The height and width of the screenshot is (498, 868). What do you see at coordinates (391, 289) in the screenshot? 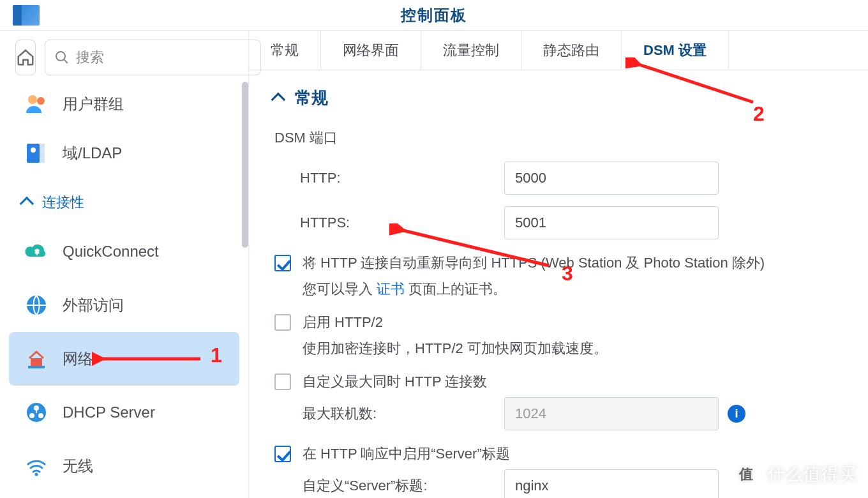
I see `cert-link: 证书` at bounding box center [391, 289].